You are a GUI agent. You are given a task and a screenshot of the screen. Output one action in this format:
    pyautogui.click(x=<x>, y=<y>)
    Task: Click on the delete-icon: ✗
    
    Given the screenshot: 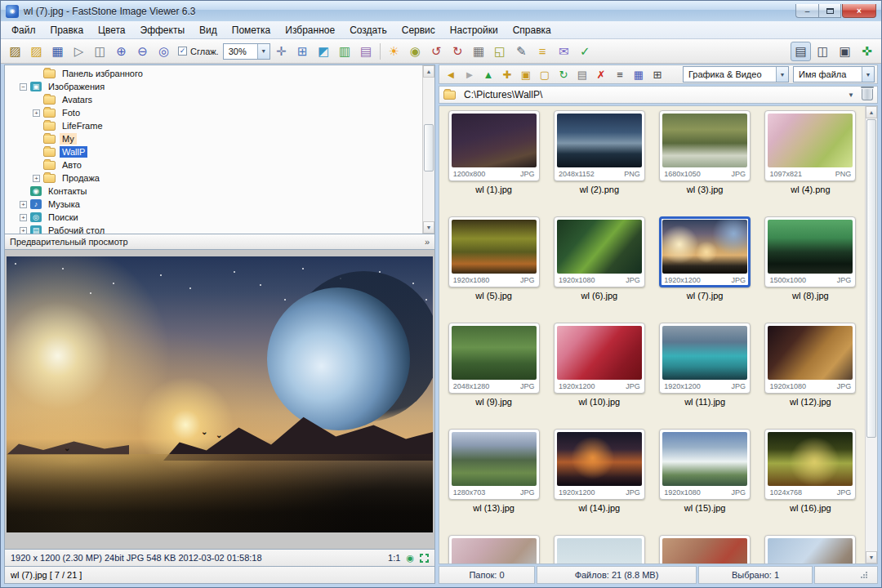 What is the action you would take?
    pyautogui.click(x=601, y=74)
    